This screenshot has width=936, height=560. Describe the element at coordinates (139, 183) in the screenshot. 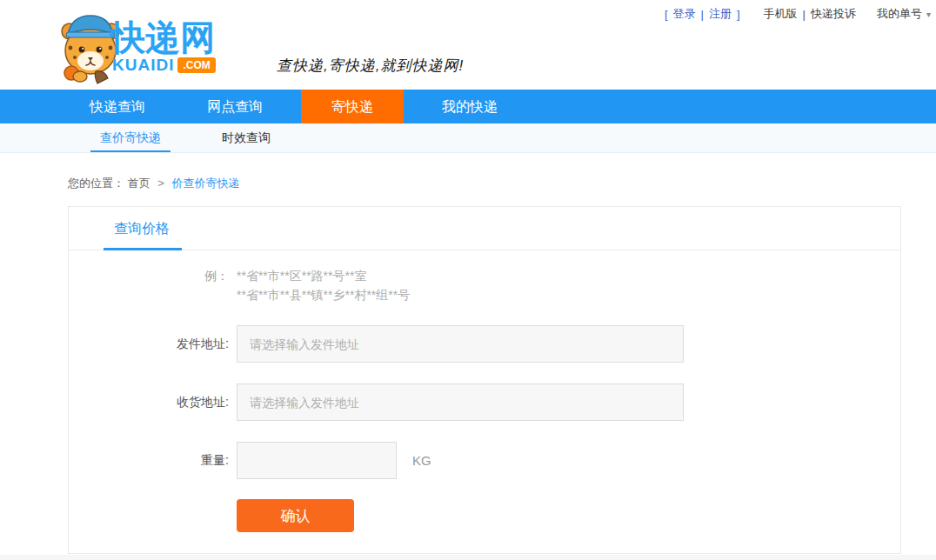

I see `breadcrumb-home-link: 首页` at that location.